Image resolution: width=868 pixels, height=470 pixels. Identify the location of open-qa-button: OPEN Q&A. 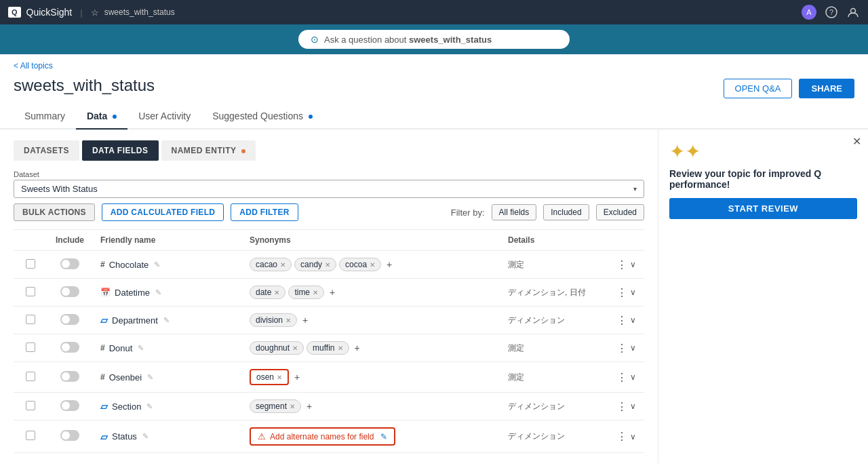
(758, 88).